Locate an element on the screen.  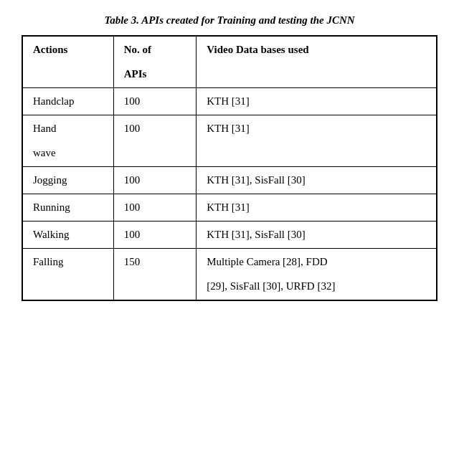
cell-action: Running is located at coordinates (67, 208).